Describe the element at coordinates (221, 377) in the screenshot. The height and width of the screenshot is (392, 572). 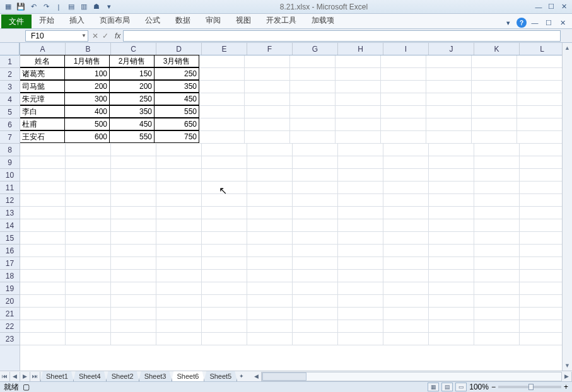
I see `sheet-tab: Sheet5` at that location.